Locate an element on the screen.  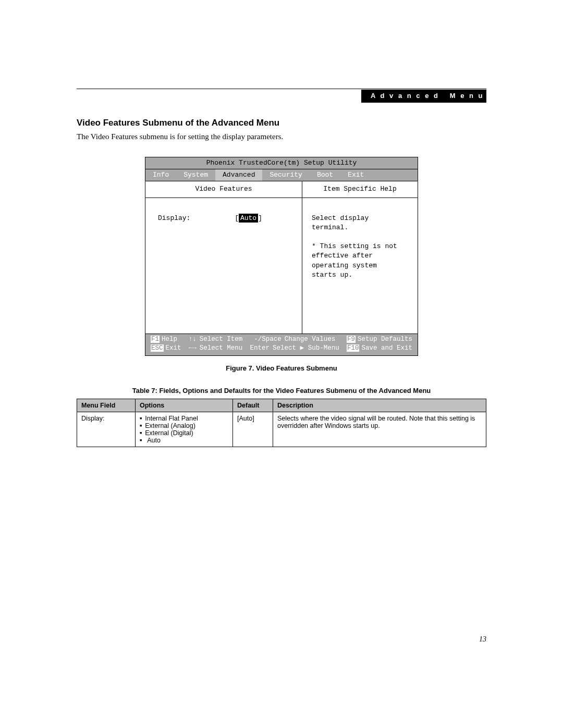
bios-key-select-submenu: EnterSelect ▶ Sub-Menu is located at coordinates (295, 349).